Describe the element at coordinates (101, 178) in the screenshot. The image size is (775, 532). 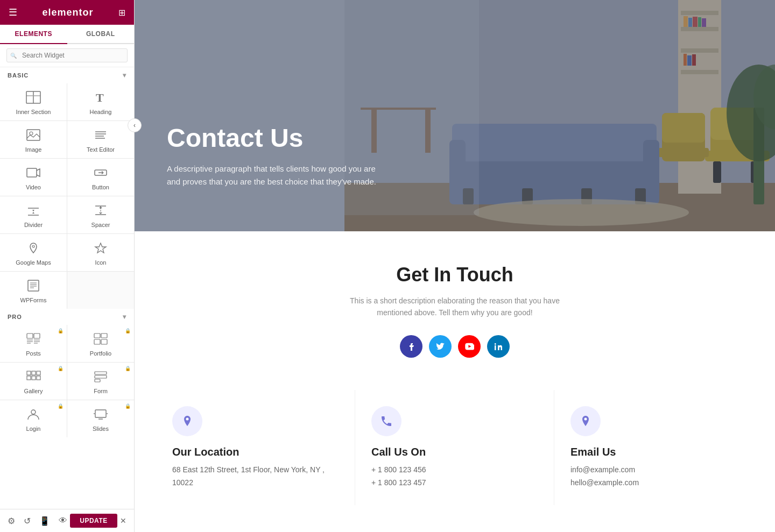
I see `widget-button: Button` at that location.